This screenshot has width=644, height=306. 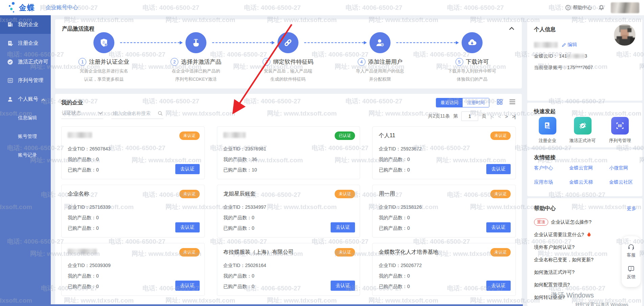 What do you see at coordinates (27, 137) in the screenshot?
I see `sidebar-subitem-label: 账号管理` at bounding box center [27, 137].